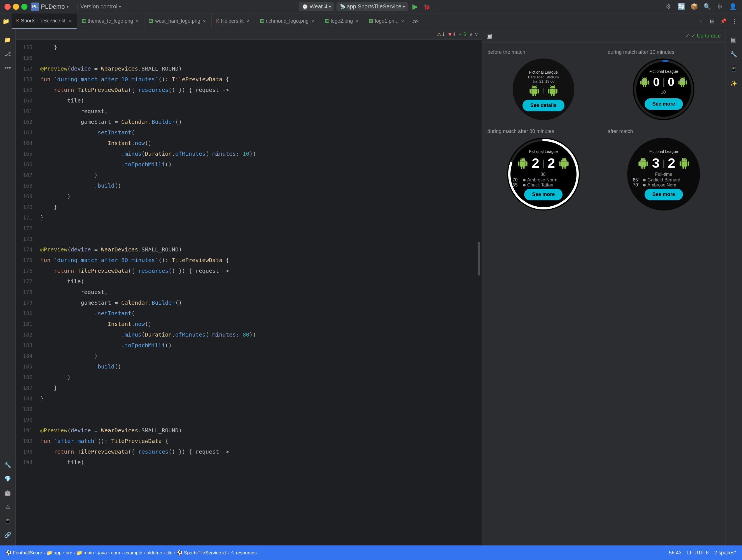  Describe the element at coordinates (734, 69) in the screenshot. I see `right-sidebar-device-icon: 📱` at that location.